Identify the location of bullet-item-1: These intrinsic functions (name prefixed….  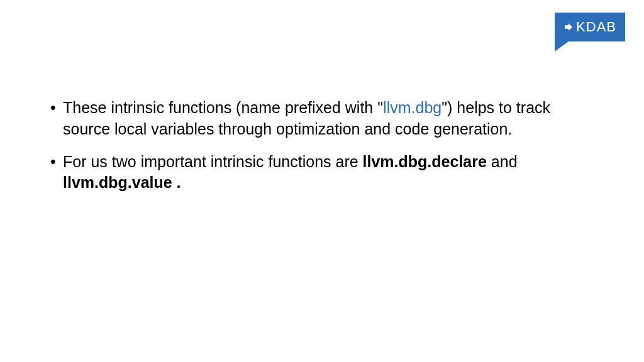
(316, 119).